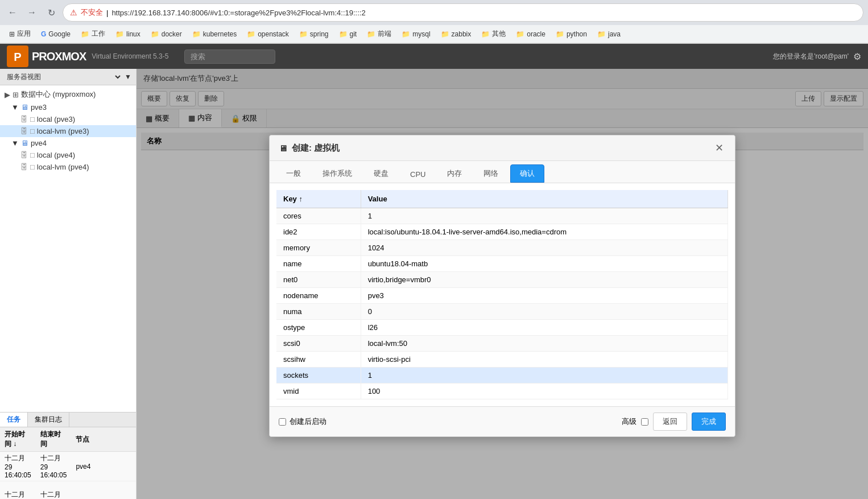 Image resolution: width=868 pixels, height=499 pixels. What do you see at coordinates (531, 34) in the screenshot?
I see `bookmark-oracle: 📁 oracle` at bounding box center [531, 34].